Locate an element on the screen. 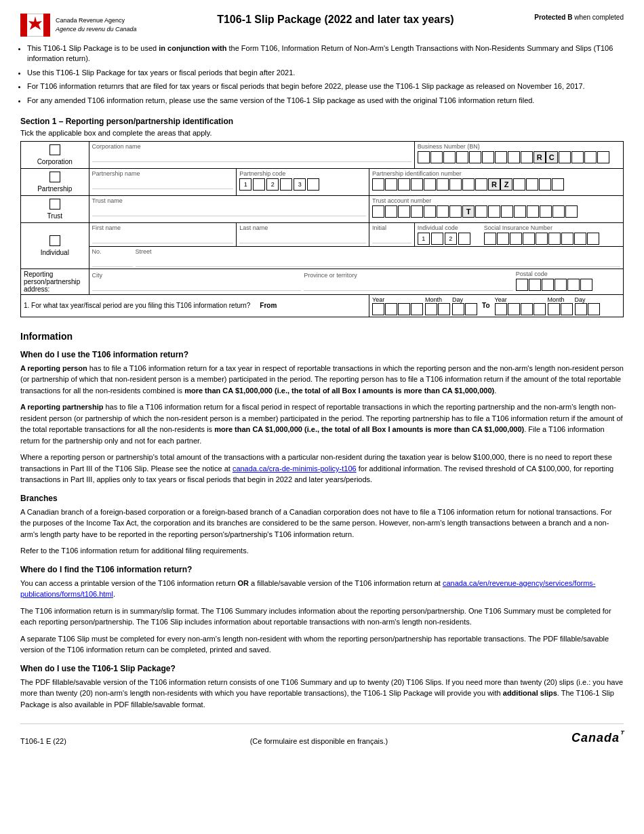 This screenshot has width=644, height=834. page-footer: T106-1 E (22) (Ce formulaire est disponi… is located at coordinates (322, 734).